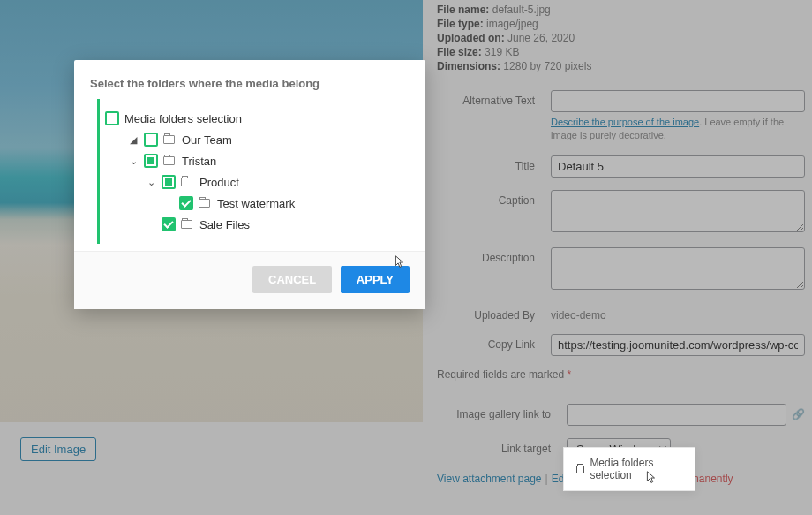  Describe the element at coordinates (629, 469) in the screenshot. I see `media-folders-popover: Media folders selection` at that location.